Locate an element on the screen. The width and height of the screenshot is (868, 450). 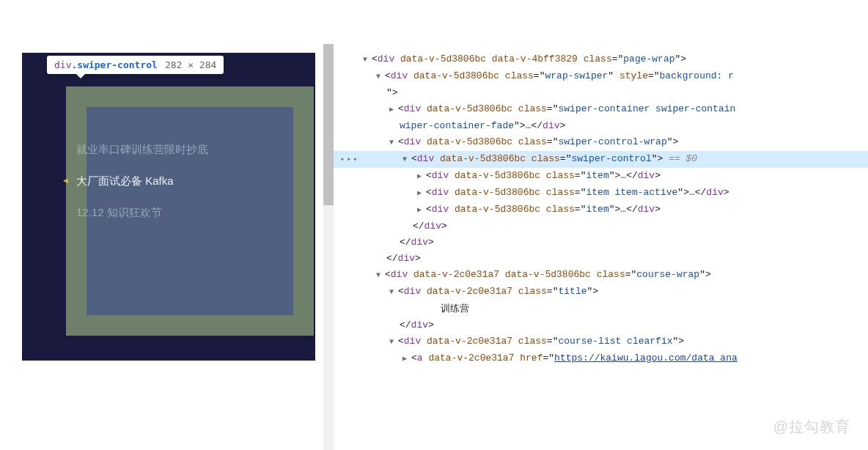
dom-line: ▼<div data-v-2c0e31a7 class="course-list… is located at coordinates (601, 342).